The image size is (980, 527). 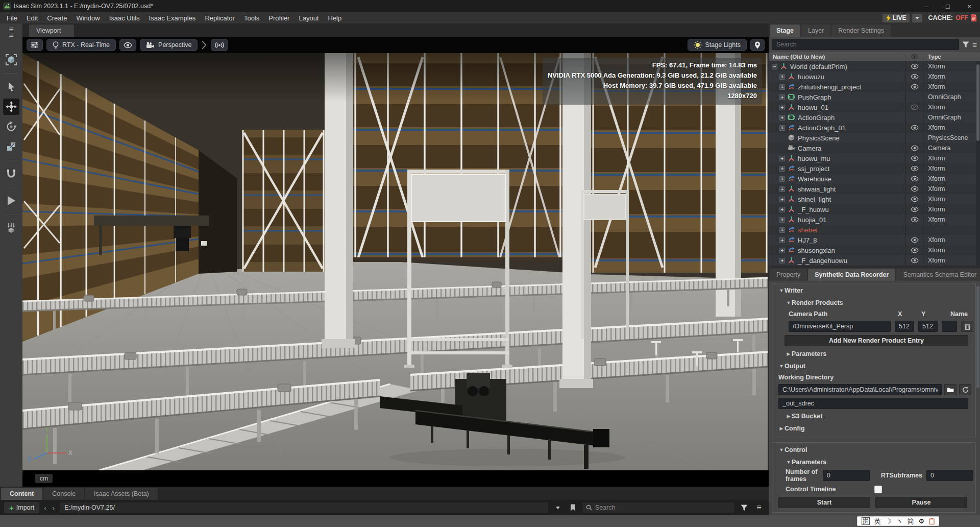 I want to click on stage-row-hj7-8: + HJ7_8 Xform, so click(x=874, y=240).